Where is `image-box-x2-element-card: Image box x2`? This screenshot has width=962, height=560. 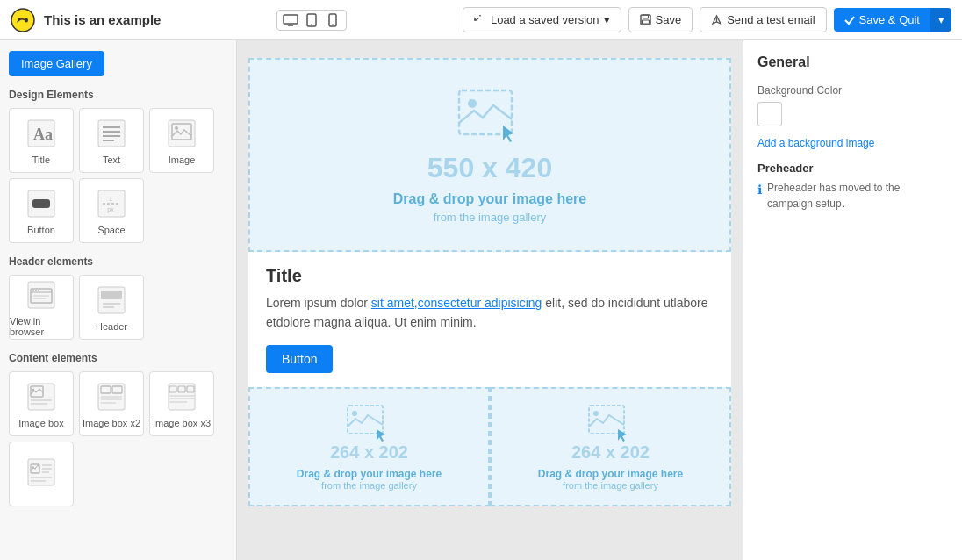
image-box-x2-element-card: Image box x2 is located at coordinates (111, 404).